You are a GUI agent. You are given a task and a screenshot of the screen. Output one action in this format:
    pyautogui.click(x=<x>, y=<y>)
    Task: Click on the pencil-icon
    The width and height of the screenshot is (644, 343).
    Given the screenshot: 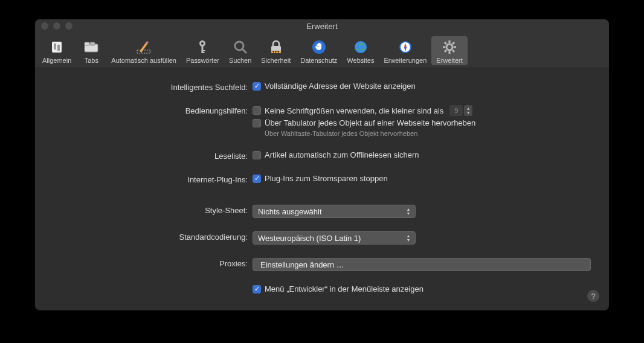 What is the action you would take?
    pyautogui.click(x=144, y=47)
    